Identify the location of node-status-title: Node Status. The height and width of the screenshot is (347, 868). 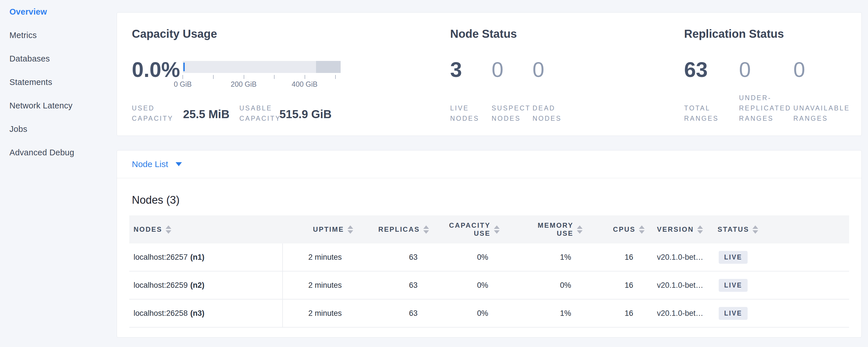
(484, 34).